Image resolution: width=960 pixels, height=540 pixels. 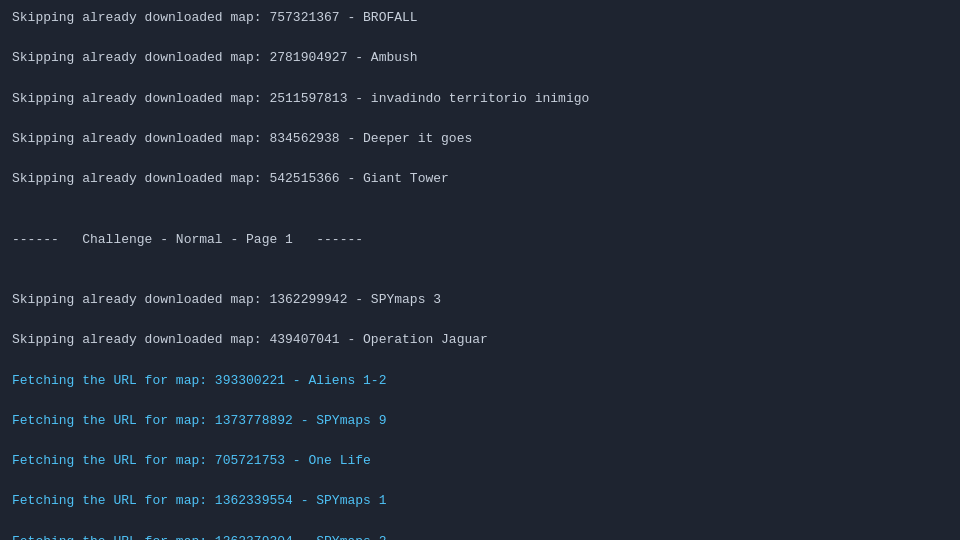 What do you see at coordinates (480, 179) in the screenshot?
I see `skip-line: Skipping already downloaded map: 5425153…` at bounding box center [480, 179].